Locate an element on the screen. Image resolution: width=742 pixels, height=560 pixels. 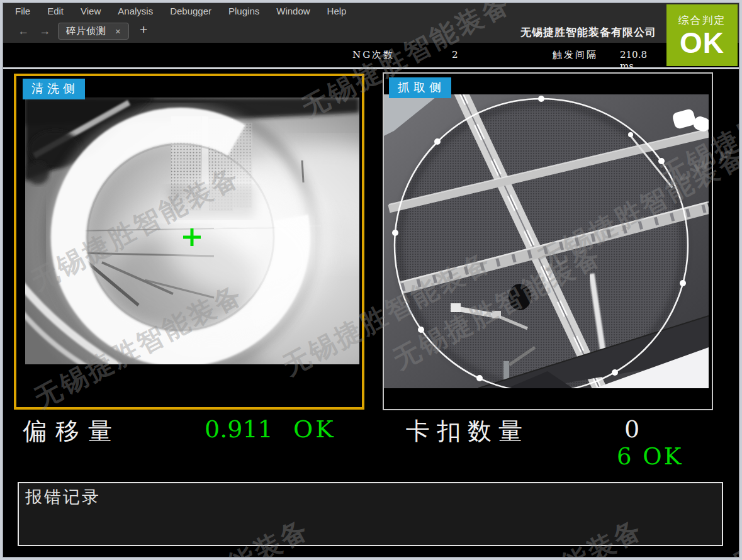
menu-file: File is located at coordinates (23, 11).